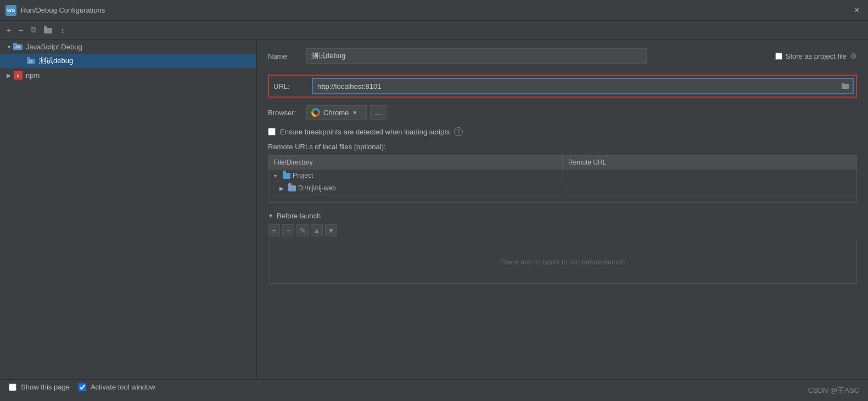 The width and height of the screenshot is (868, 401). I want to click on url-folder-button, so click(845, 86).